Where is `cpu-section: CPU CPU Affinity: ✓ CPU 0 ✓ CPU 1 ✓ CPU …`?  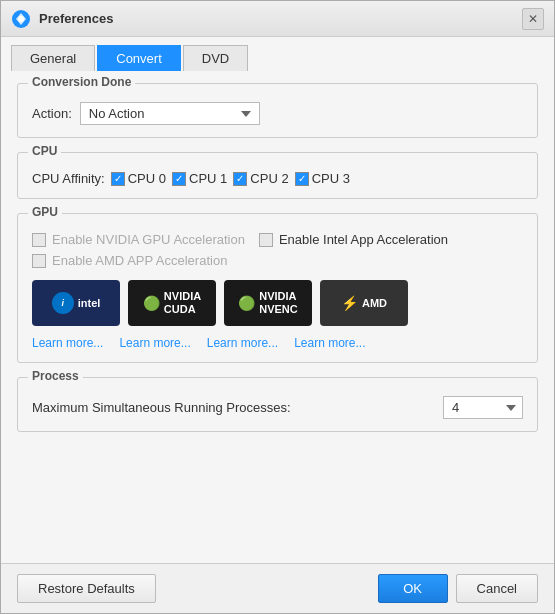
cpu-section: CPU CPU Affinity: ✓ CPU 0 ✓ CPU 1 ✓ CPU … is located at coordinates (278, 176).